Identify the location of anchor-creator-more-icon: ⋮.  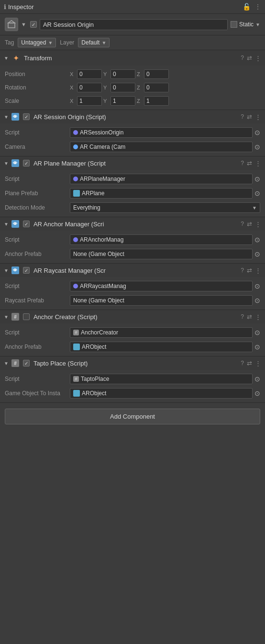
(258, 317).